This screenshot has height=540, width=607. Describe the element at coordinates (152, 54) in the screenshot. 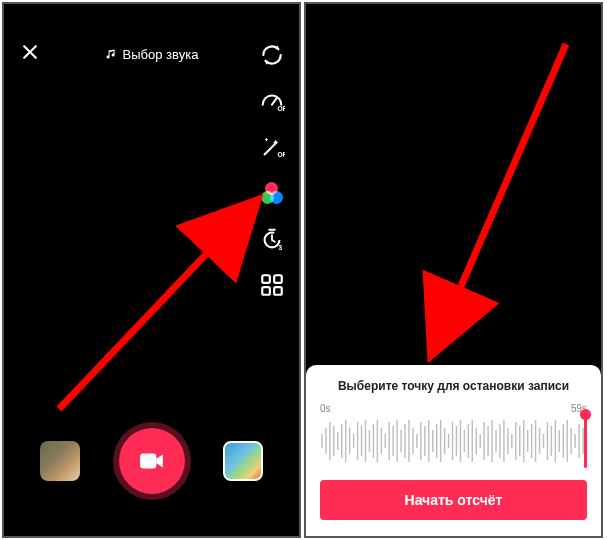

I see `top-bar: Выбор звука` at that location.